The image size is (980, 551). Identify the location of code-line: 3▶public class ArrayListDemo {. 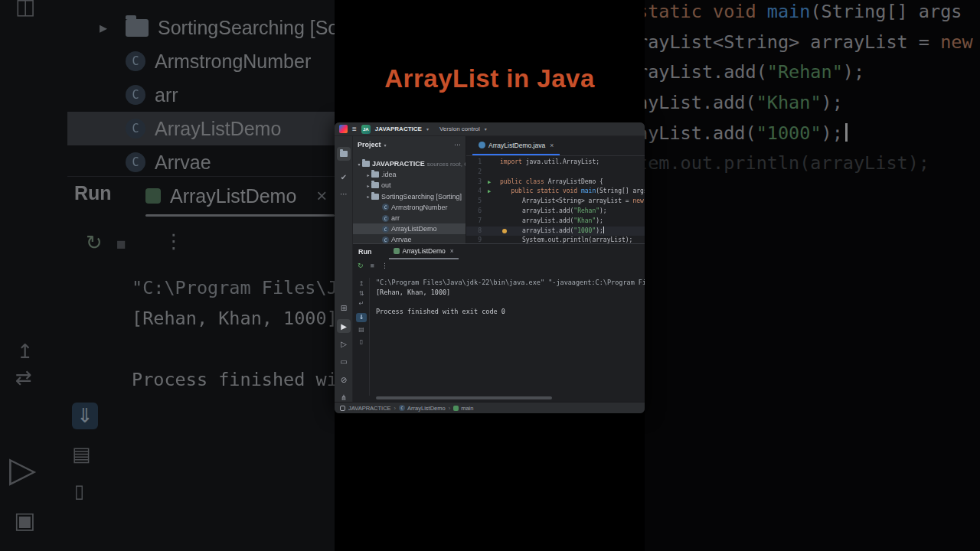
(556, 182).